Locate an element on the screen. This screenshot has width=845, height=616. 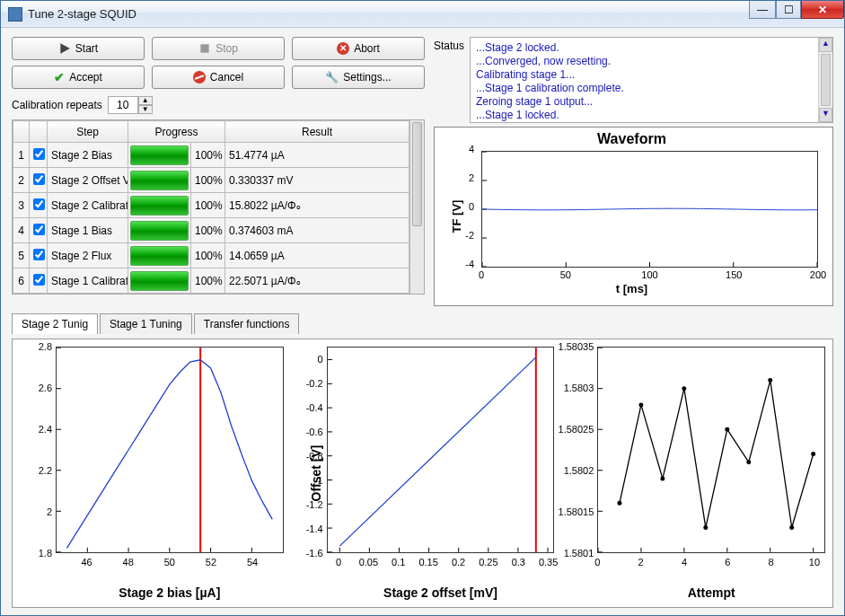
waveform-title: Waveform is located at coordinates (632, 139).